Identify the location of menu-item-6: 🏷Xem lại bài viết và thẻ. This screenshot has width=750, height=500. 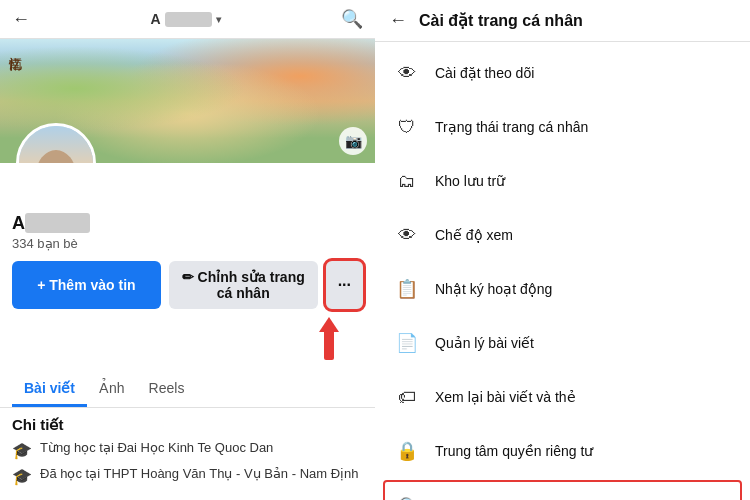
(562, 397).